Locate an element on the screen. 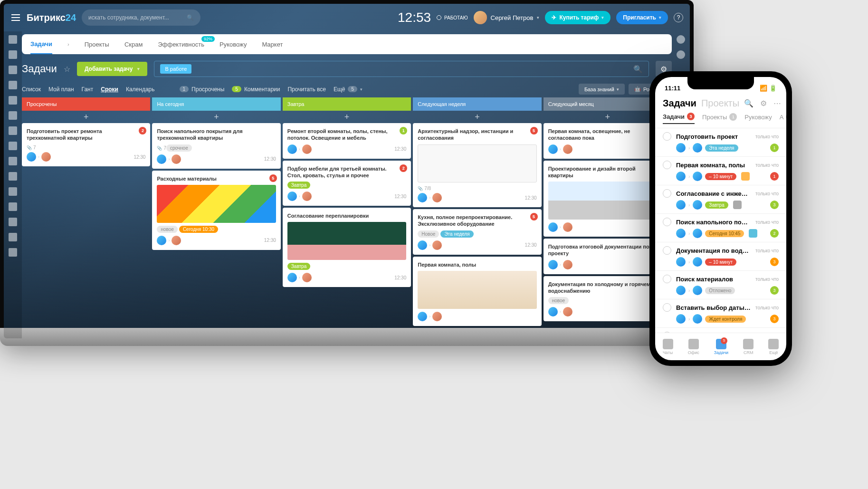 Image resolution: width=868 pixels, height=489 pixels. phone-tab: А1 is located at coordinates (783, 118).